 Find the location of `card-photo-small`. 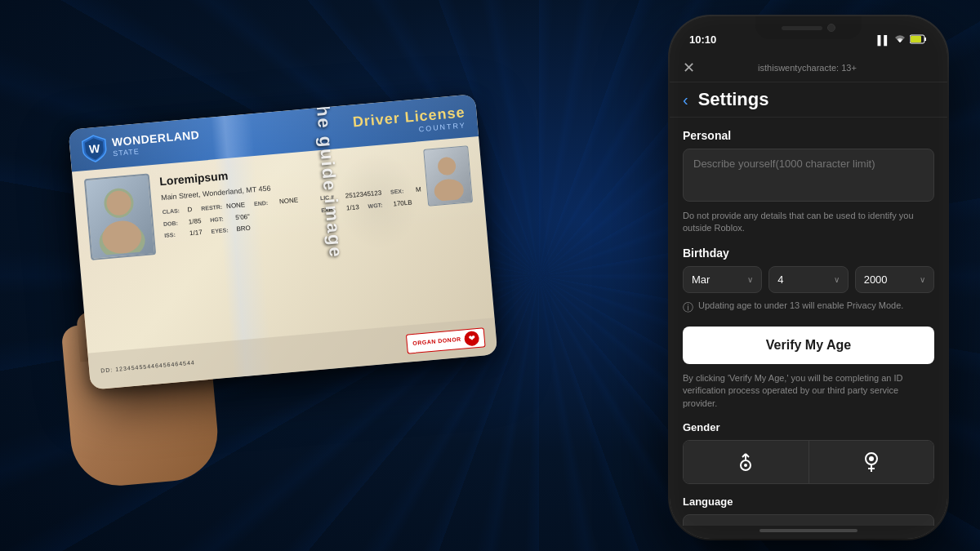

card-photo-small is located at coordinates (448, 176).